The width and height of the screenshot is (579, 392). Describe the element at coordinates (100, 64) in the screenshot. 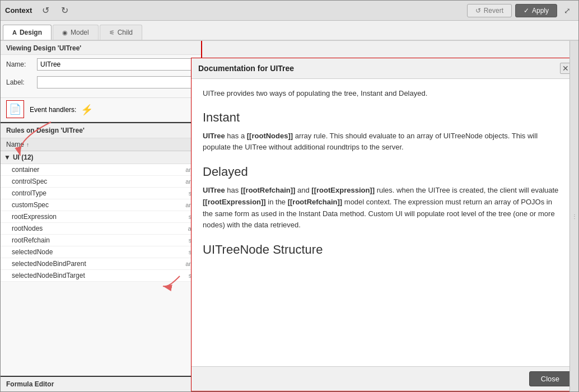

I see `name-row: Name:` at that location.